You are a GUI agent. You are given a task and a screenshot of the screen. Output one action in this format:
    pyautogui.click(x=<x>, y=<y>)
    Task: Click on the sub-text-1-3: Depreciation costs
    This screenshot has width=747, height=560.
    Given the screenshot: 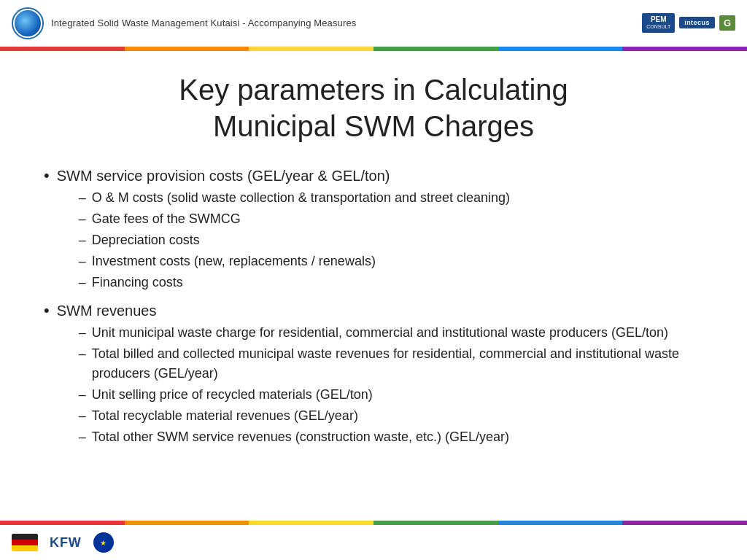 What is the action you would take?
    pyautogui.click(x=146, y=241)
    